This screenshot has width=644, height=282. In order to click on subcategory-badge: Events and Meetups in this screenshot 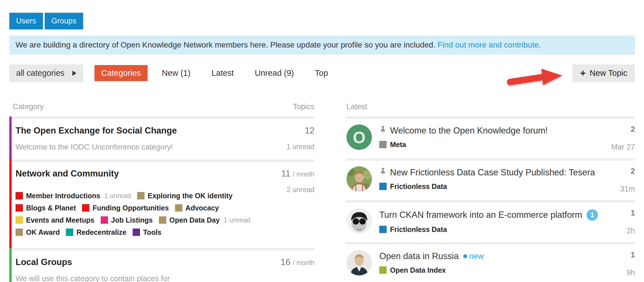, I will do `click(55, 220)`.